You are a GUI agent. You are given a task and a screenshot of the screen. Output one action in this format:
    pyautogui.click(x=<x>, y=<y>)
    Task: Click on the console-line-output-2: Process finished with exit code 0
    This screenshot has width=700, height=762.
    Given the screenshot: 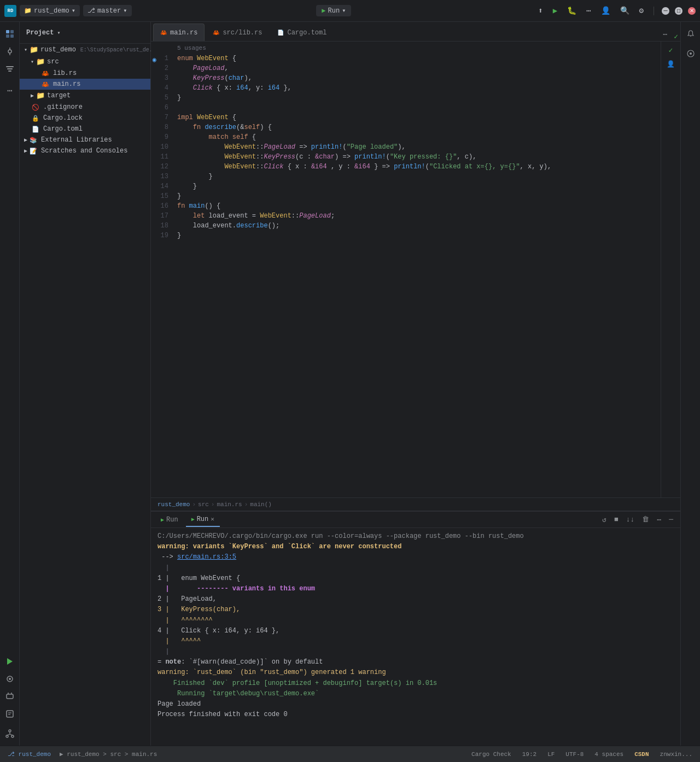 What is the action you would take?
    pyautogui.click(x=416, y=715)
    